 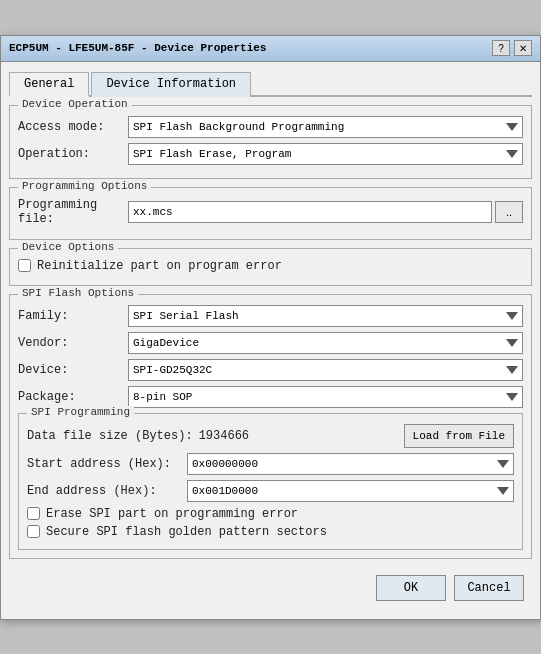 What do you see at coordinates (160, 266) in the screenshot?
I see `reinit-label: Reinitialize part on program error` at bounding box center [160, 266].